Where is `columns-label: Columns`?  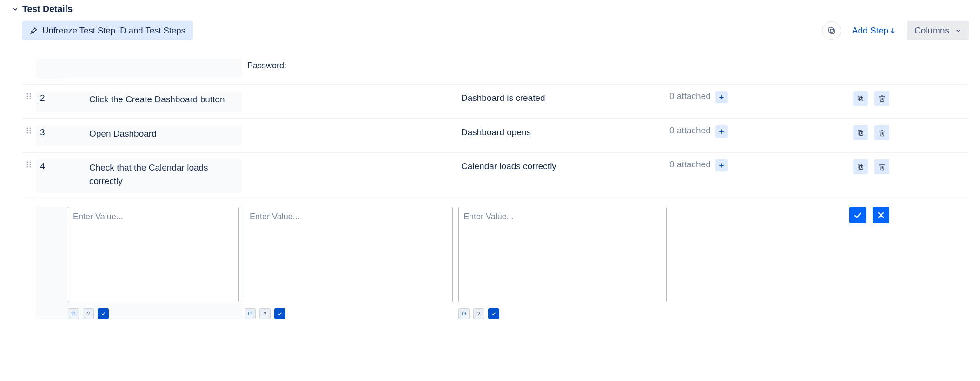
columns-label: Columns is located at coordinates (932, 31).